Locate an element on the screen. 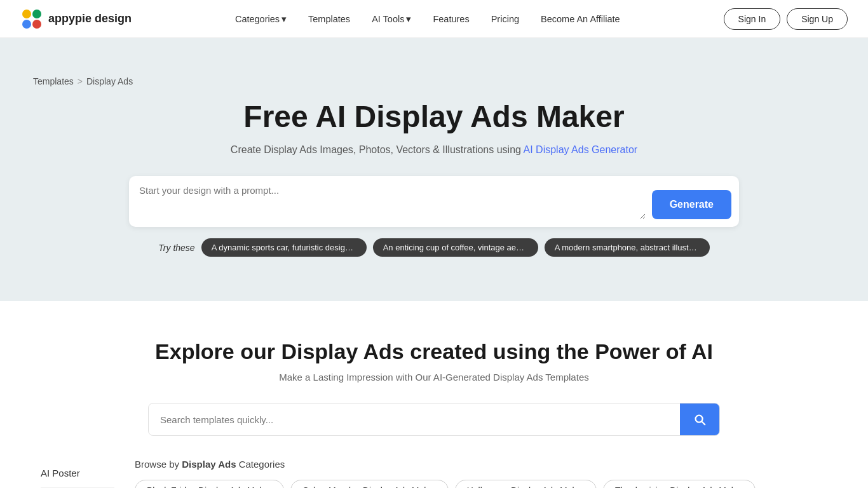 Image resolution: width=868 pixels, height=488 pixels. try-chip-1: An enticing cup of coffee, vintage aesth… is located at coordinates (456, 248).